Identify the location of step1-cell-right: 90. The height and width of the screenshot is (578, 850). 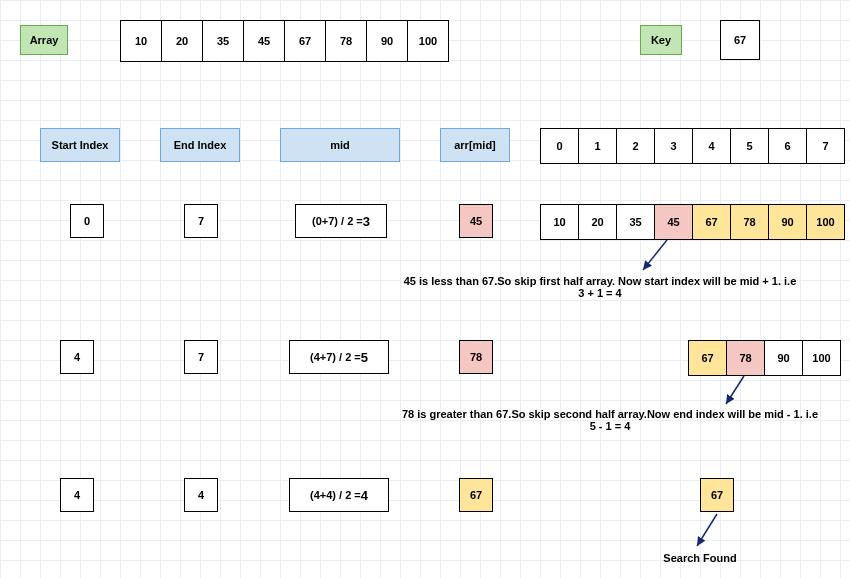
(788, 222).